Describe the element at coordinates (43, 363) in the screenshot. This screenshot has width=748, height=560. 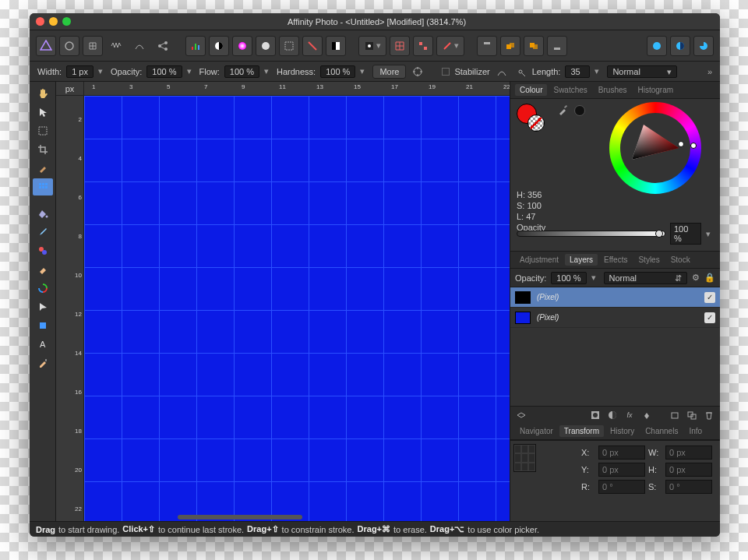
I see `color-picker-tool` at that location.